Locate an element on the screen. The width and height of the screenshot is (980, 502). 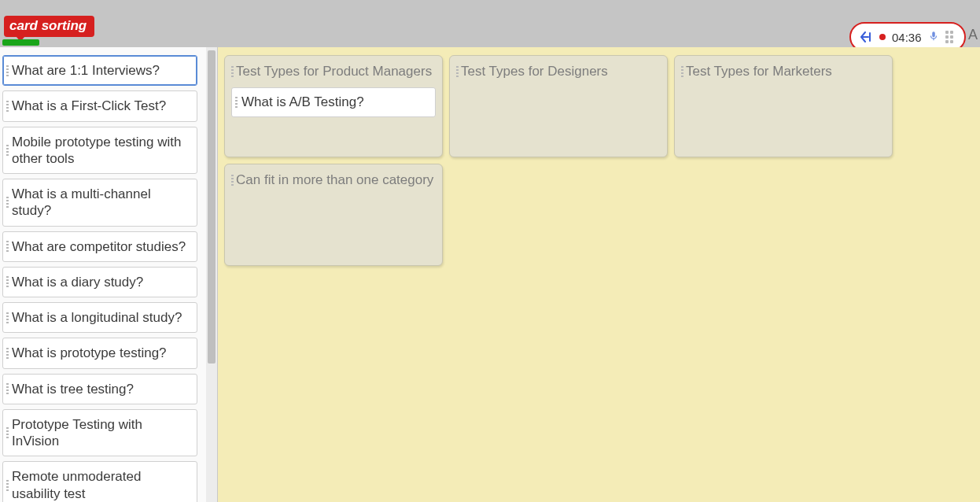
sorted-card: What is A/B Testing? is located at coordinates (333, 102).